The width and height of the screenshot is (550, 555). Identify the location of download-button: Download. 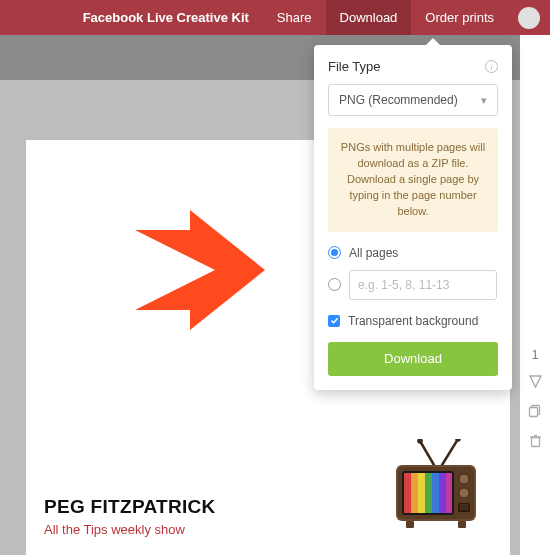
(369, 18).